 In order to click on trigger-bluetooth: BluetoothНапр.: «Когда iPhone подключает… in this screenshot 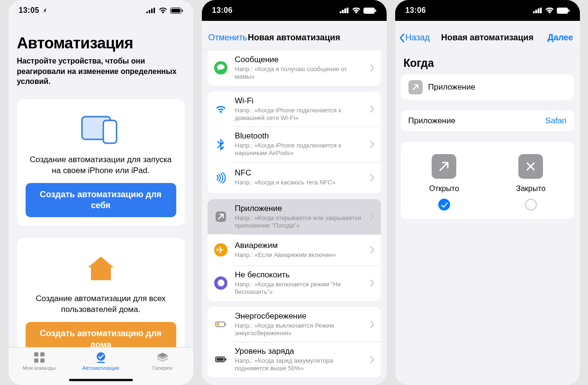, I will do `click(294, 144)`.